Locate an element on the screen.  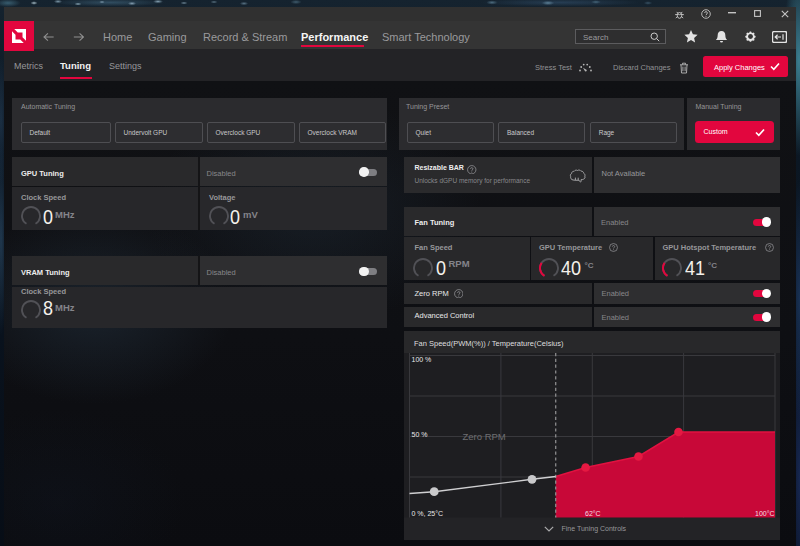
svg-text: 100 % is located at coordinates (422, 360).